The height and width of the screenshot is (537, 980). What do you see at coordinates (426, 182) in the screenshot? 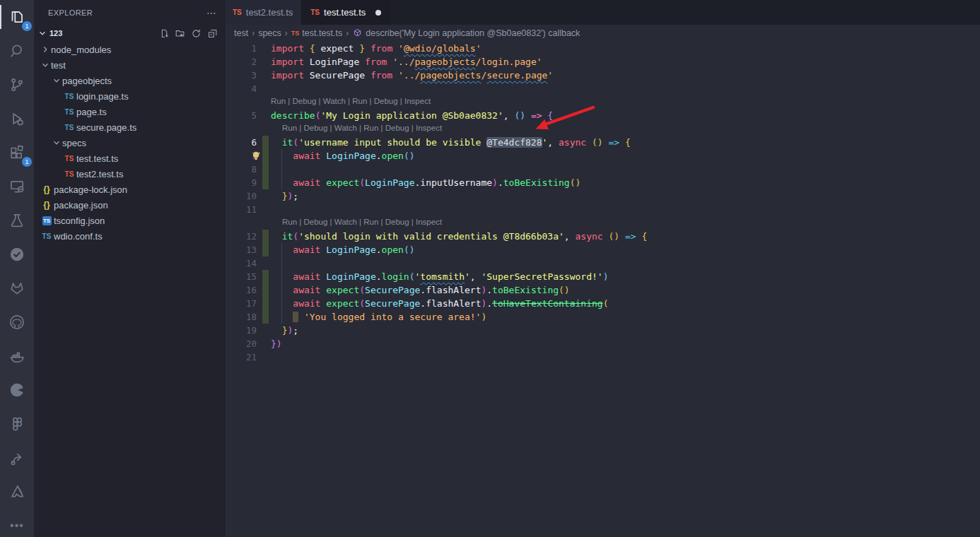
I see `code-line-content: await expect(LoginPage.inputUsername).to…` at bounding box center [426, 182].